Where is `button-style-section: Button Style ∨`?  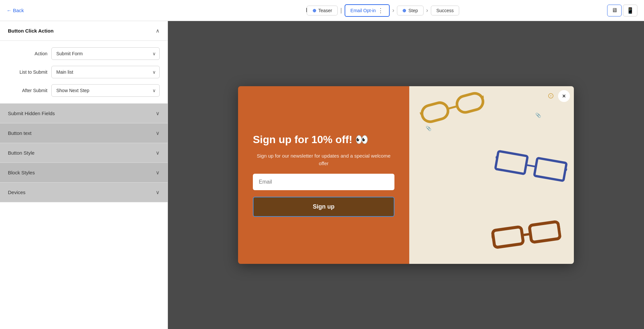
button-style-section: Button Style ∨ is located at coordinates (84, 153).